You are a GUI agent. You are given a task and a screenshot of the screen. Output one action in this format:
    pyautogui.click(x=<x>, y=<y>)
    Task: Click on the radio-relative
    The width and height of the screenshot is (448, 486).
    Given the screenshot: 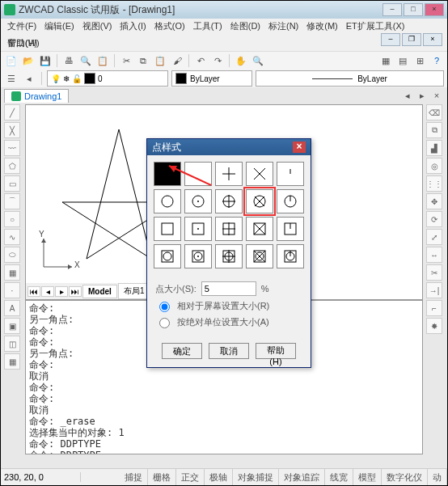 What is the action you would take?
    pyautogui.click(x=165, y=307)
    